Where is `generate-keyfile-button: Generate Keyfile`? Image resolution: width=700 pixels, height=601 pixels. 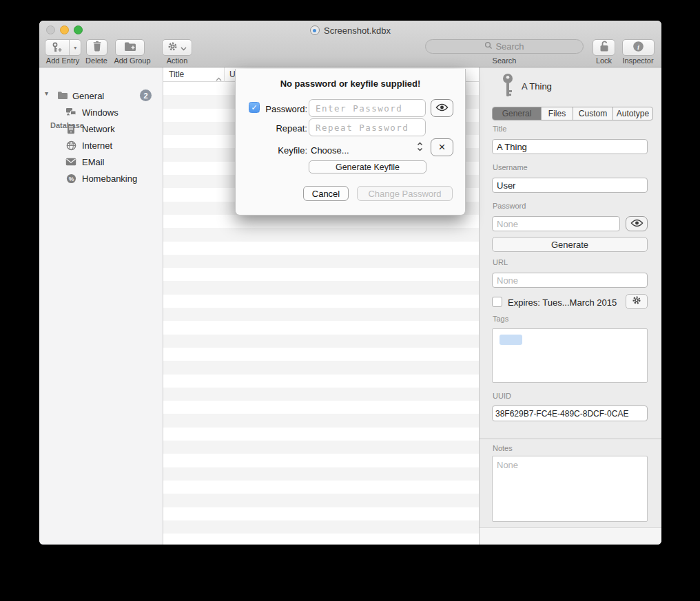
generate-keyfile-button: Generate Keyfile is located at coordinates (368, 167).